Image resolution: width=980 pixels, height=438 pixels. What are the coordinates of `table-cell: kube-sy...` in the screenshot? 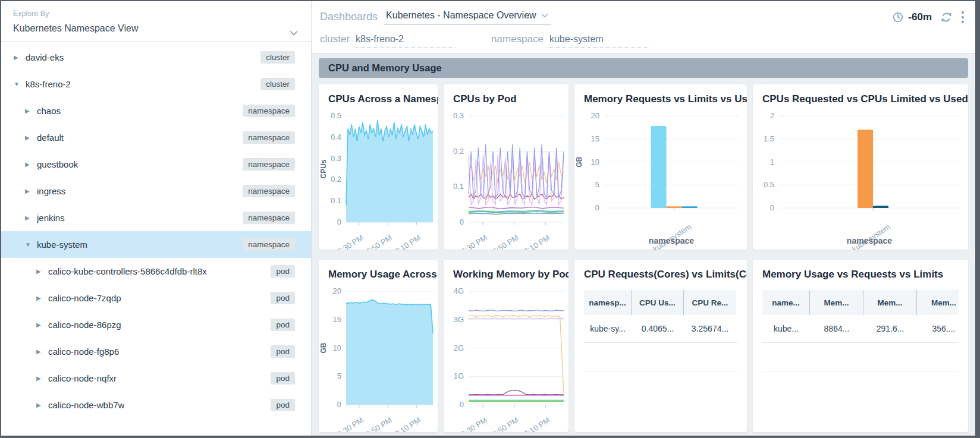 It's located at (608, 329).